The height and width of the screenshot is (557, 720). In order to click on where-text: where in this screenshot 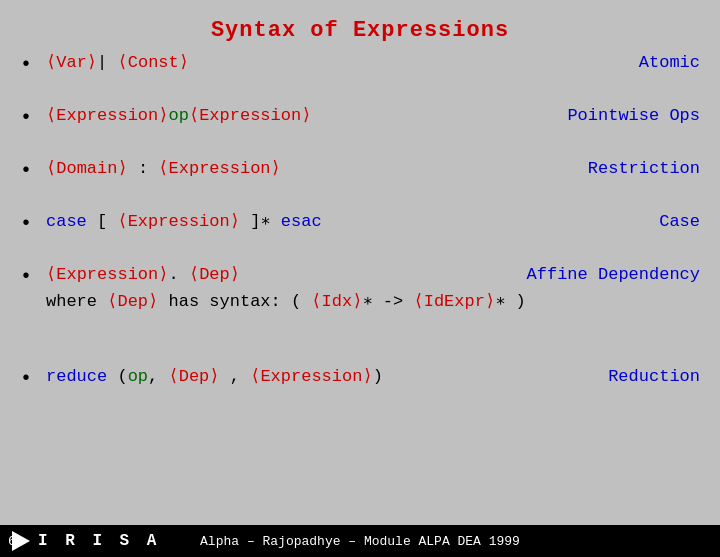, I will do `click(76, 302)`.